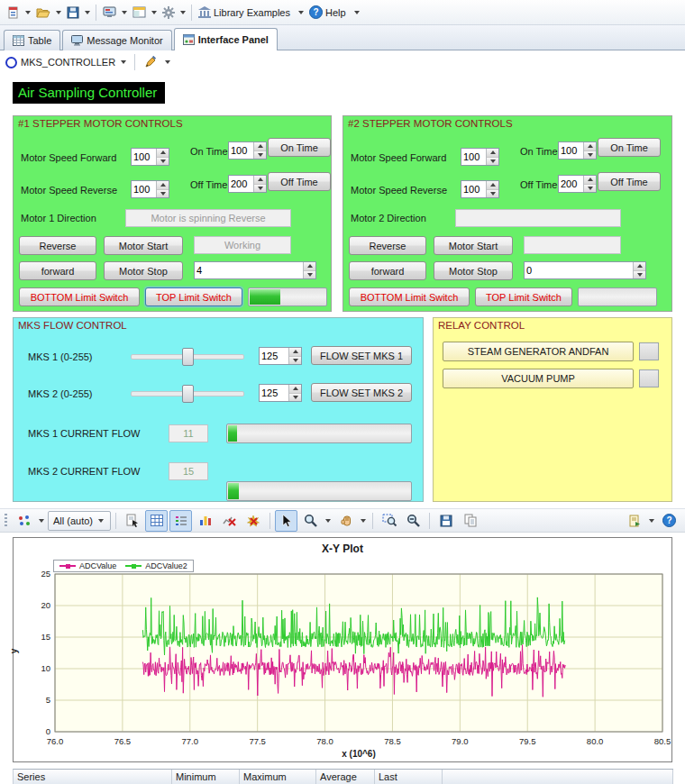  Describe the element at coordinates (43, 13) in the screenshot. I see `open-button` at that location.